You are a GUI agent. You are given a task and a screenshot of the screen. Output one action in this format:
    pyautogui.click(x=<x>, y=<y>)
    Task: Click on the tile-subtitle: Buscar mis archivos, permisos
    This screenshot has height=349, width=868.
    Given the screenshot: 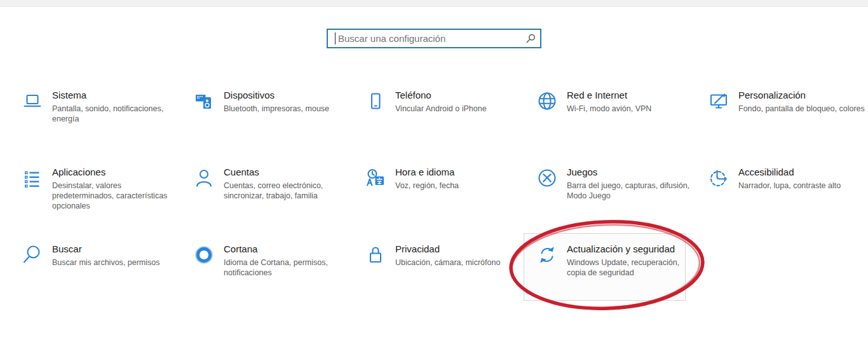 What is the action you would take?
    pyautogui.click(x=117, y=263)
    